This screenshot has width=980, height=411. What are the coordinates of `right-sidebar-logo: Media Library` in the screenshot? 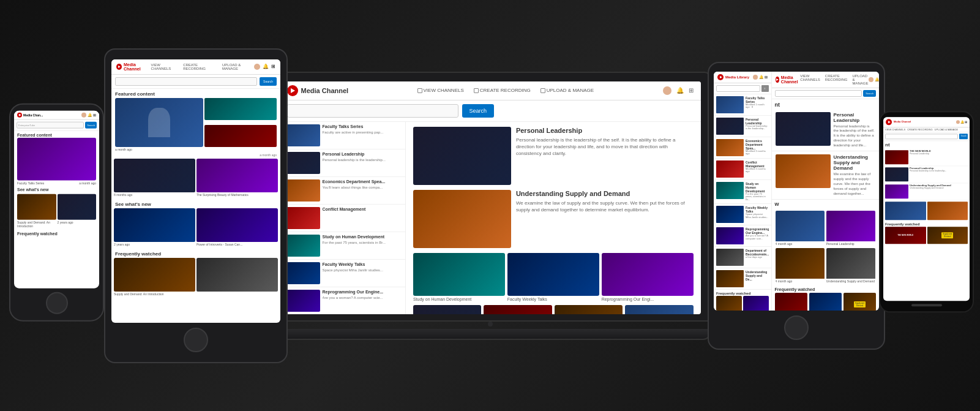 It's located at (733, 77).